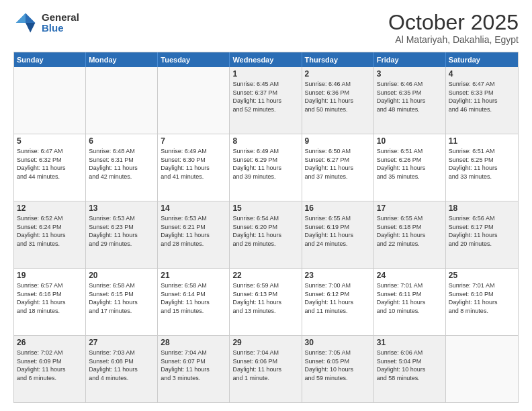  I want to click on day-cell-29: 29Sunrise: 7:04 AM Sunset: 6:06 PM Dayli…, so click(266, 369).